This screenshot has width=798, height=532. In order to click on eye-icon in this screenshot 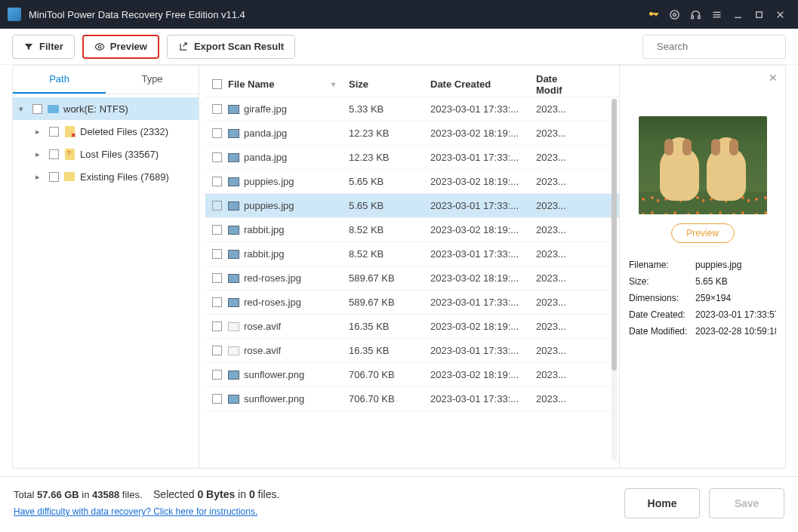, I will do `click(100, 47)`.